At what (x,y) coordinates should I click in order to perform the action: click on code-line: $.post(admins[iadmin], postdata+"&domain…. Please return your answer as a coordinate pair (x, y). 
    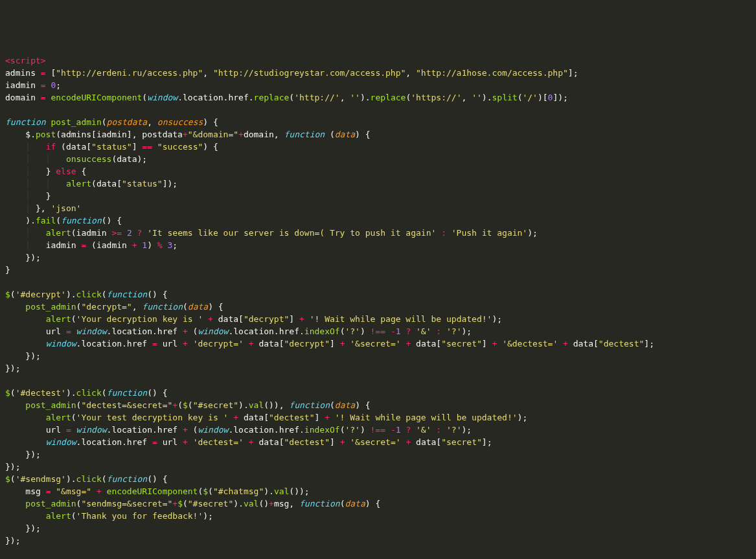
    Looking at the image, I should click on (378, 135).